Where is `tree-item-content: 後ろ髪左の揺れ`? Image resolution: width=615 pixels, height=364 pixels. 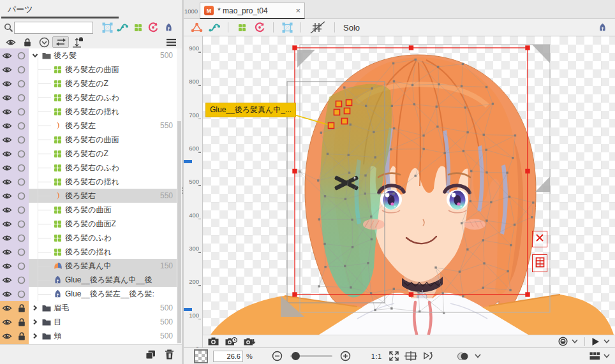 tree-item-content: 後ろ髪左の揺れ is located at coordinates (105, 112).